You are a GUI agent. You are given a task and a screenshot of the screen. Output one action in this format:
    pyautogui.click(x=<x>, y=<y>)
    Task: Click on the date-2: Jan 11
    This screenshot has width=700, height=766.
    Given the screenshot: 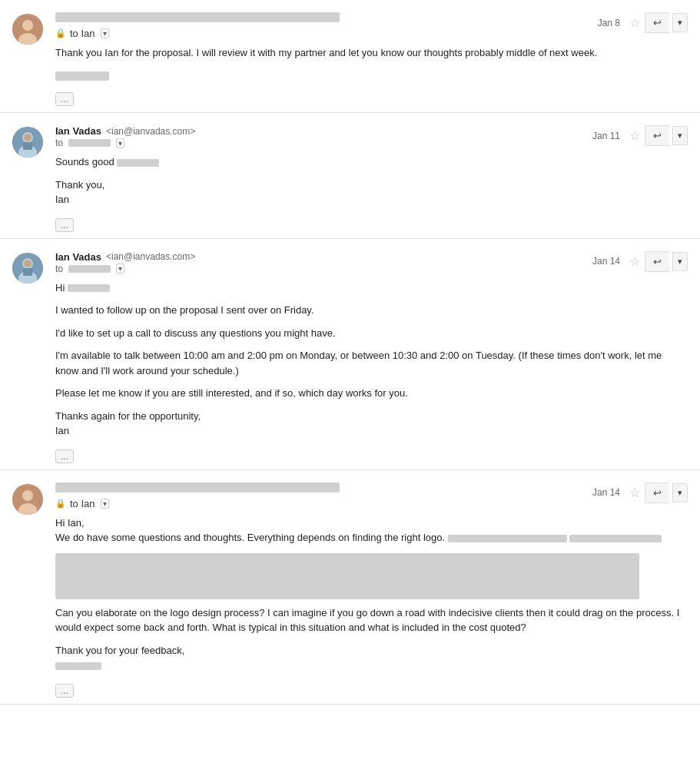 What is the action you would take?
    pyautogui.click(x=606, y=136)
    